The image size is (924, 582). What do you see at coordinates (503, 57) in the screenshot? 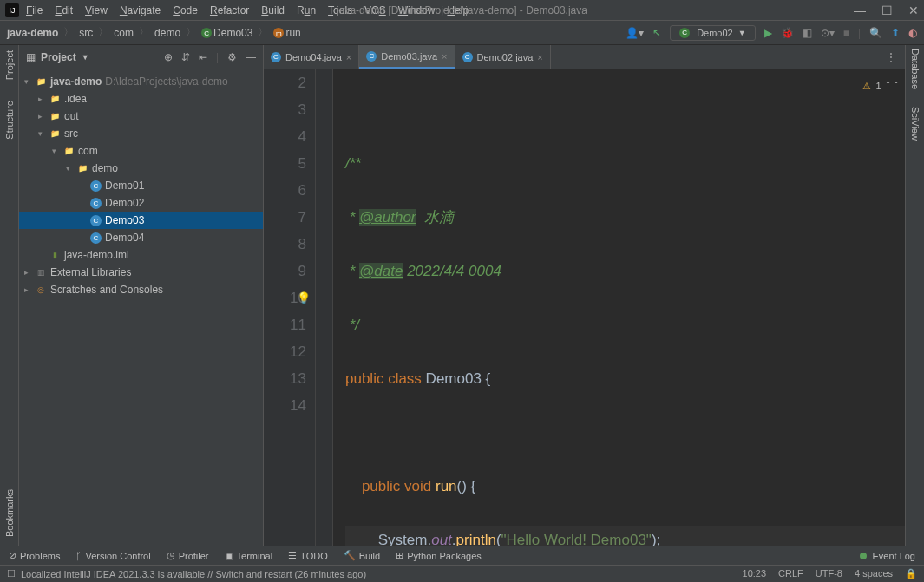
I see `tab-demo02: C Demo02.java ×` at bounding box center [503, 57].